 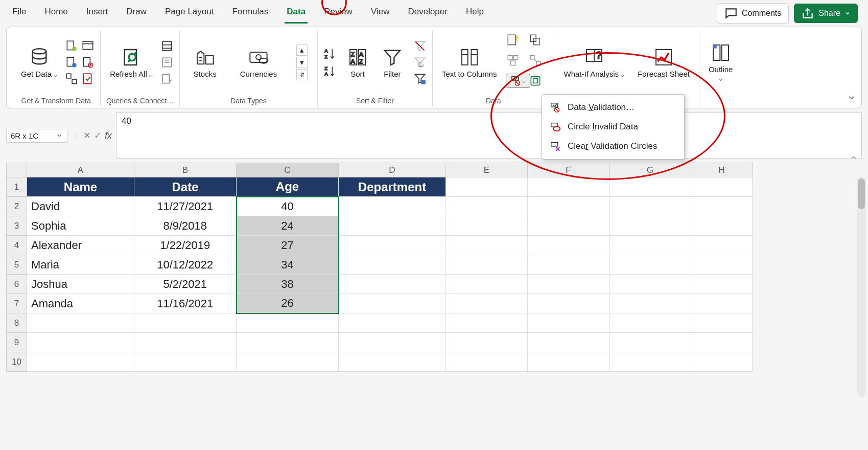 I want to click on cell-C6: 38, so click(x=288, y=284).